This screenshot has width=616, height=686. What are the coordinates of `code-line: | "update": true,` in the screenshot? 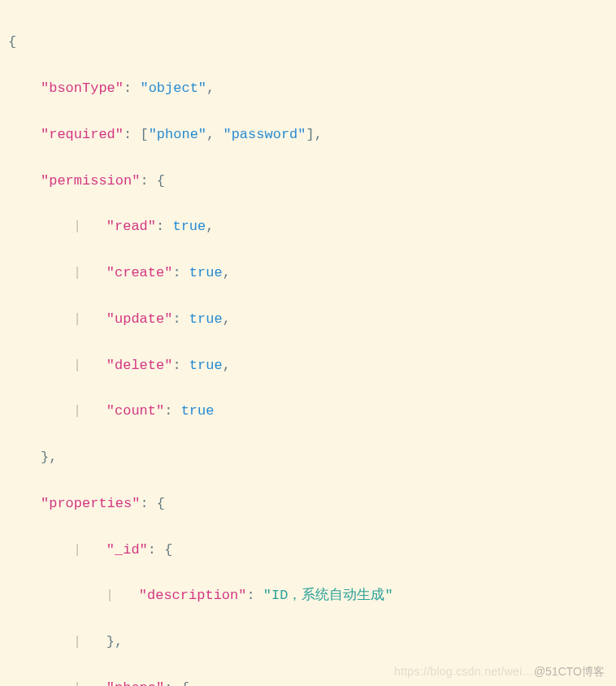 It's located at (308, 319).